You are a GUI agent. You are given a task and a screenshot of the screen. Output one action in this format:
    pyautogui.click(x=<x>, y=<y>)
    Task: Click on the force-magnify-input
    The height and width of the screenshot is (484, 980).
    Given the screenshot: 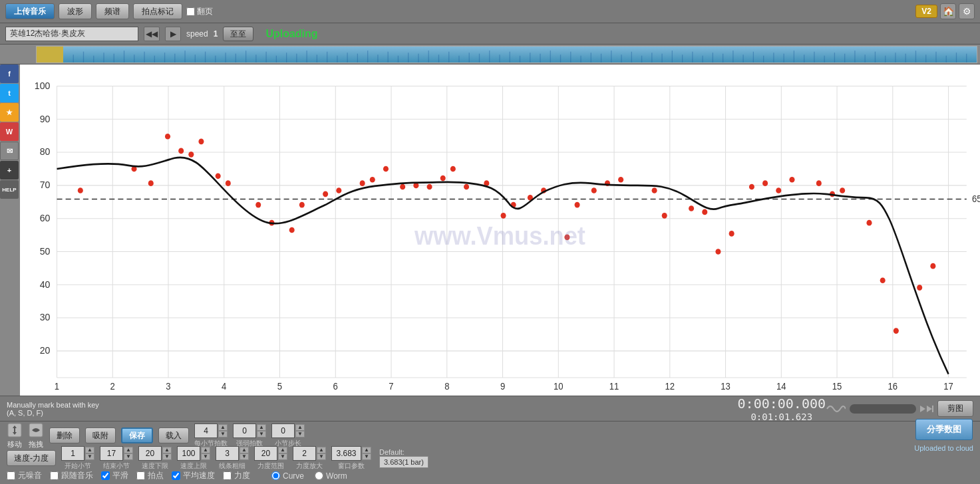 What is the action you would take?
    pyautogui.click(x=305, y=453)
    